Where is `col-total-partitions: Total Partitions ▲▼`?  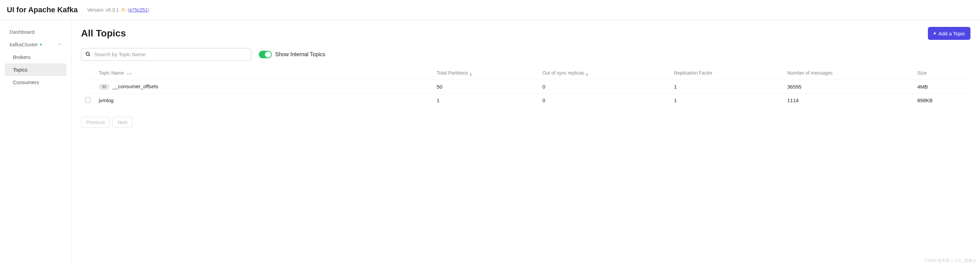 col-total-partitions: Total Partitions ▲▼ is located at coordinates (485, 73).